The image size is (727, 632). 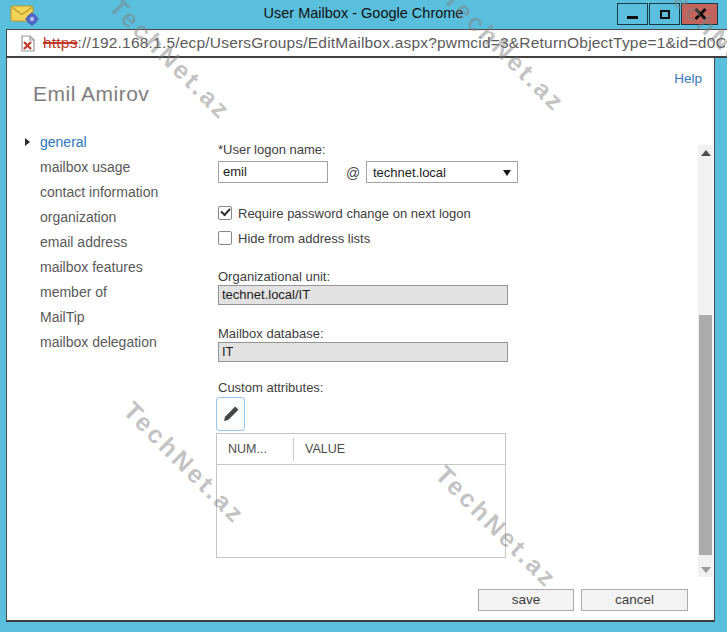 What do you see at coordinates (92, 267) in the screenshot?
I see `sidebar-item-label: mailbox features` at bounding box center [92, 267].